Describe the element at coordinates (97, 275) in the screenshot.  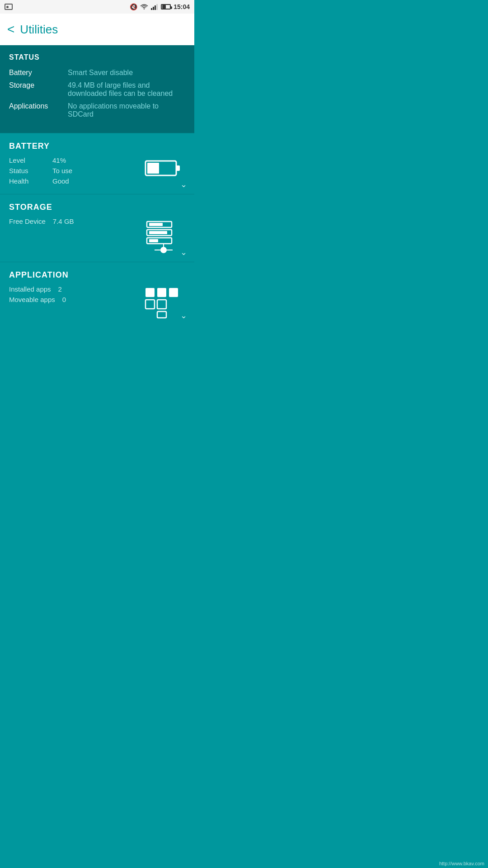
I see `application-panel-title: APPLICATION` at that location.